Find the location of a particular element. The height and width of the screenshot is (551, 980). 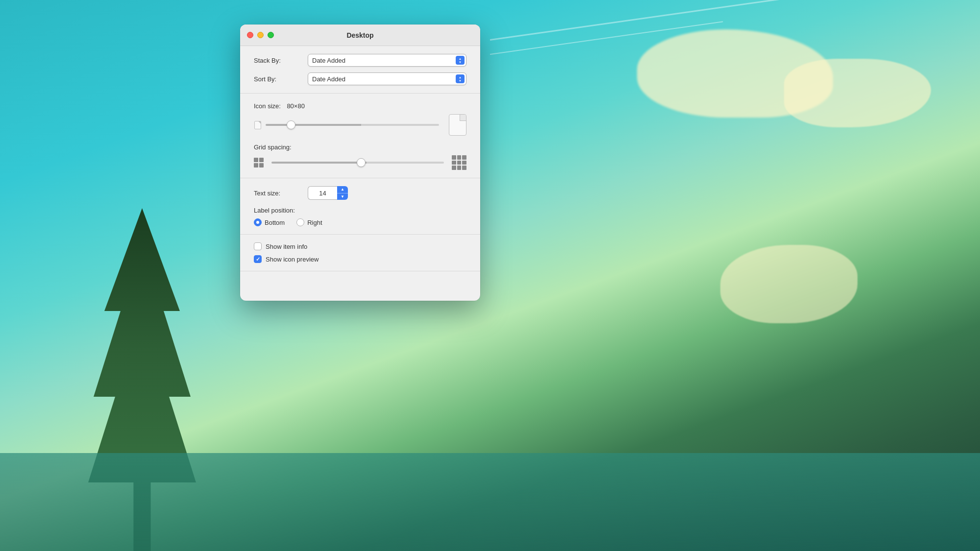

small-file-icon is located at coordinates (258, 125).